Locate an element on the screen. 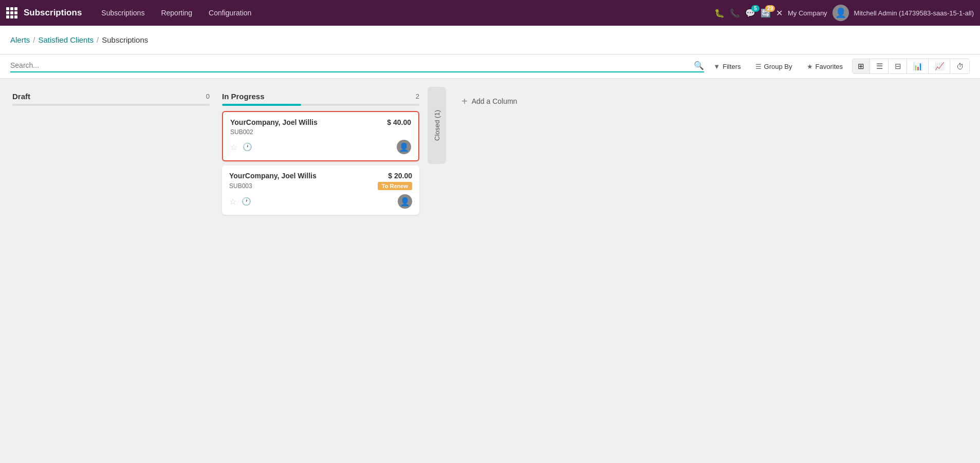 The image size is (980, 463). card-sub002-amount: $ 40.00 is located at coordinates (399, 122).